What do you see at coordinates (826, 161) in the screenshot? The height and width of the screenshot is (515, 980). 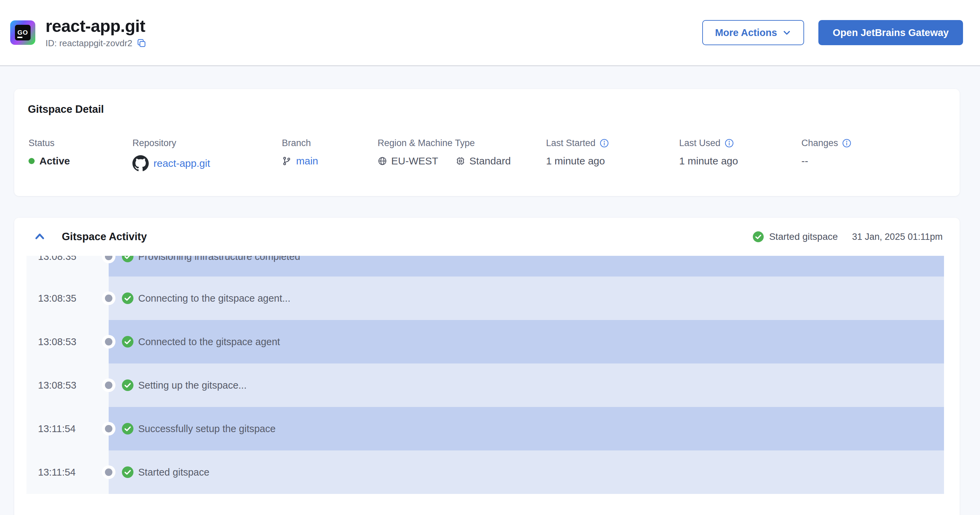 I see `changes-value: --` at bounding box center [826, 161].